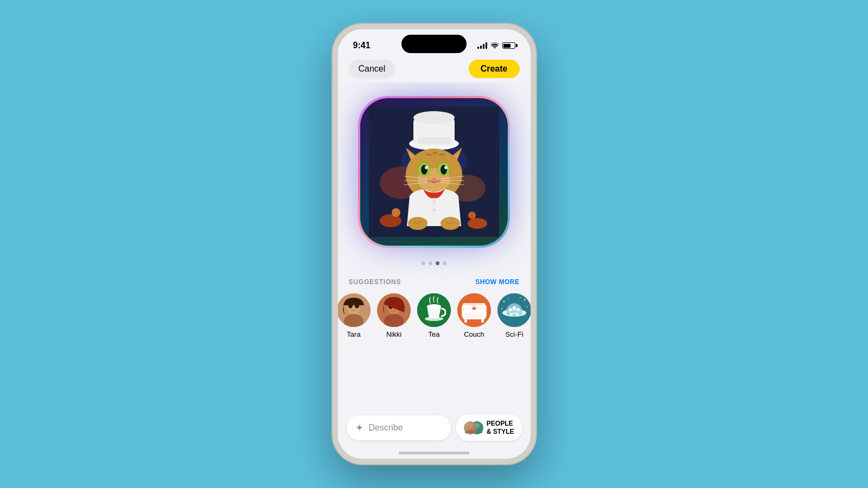 The height and width of the screenshot is (488, 868). Describe the element at coordinates (399, 428) in the screenshot. I see `describe-input: ✦ Describe` at that location.